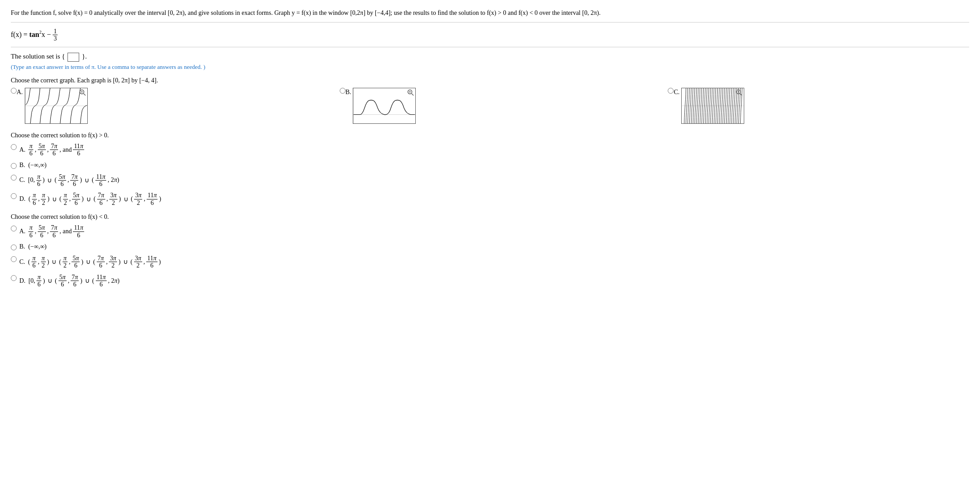 The image size is (980, 480). Describe the element at coordinates (19, 34) in the screenshot. I see `function-label: f(x) =` at that location.